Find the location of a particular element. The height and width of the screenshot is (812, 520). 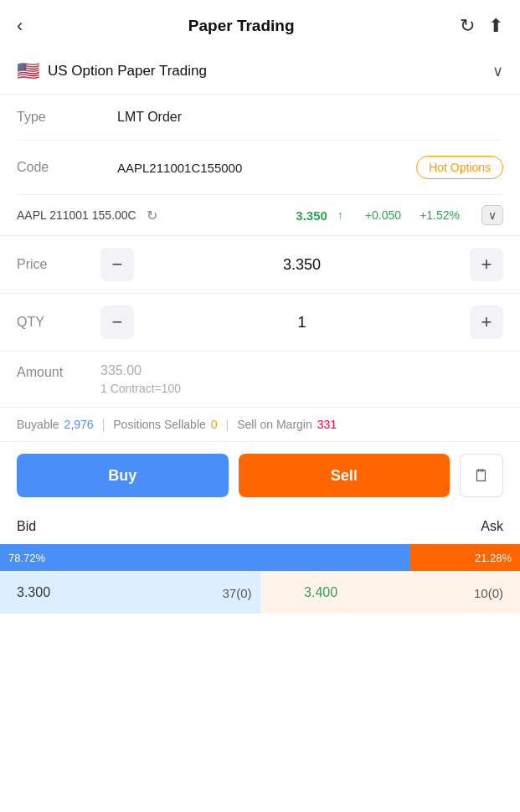

ask-side: 3.400 10(0) is located at coordinates (390, 593).